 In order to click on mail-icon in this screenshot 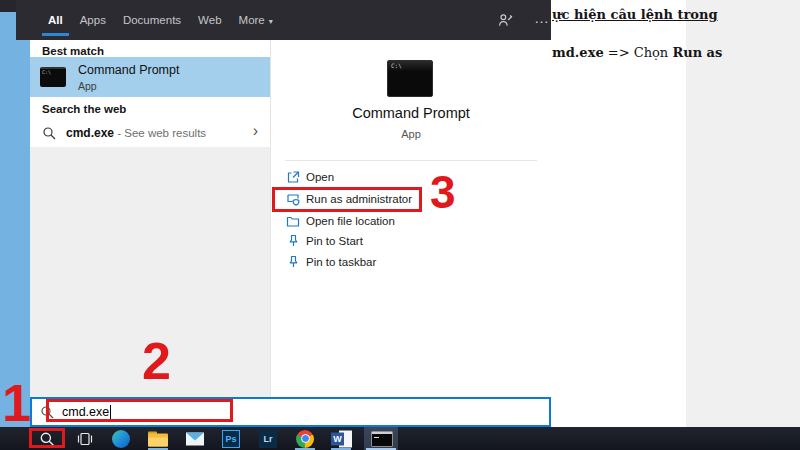, I will do `click(195, 438)`.